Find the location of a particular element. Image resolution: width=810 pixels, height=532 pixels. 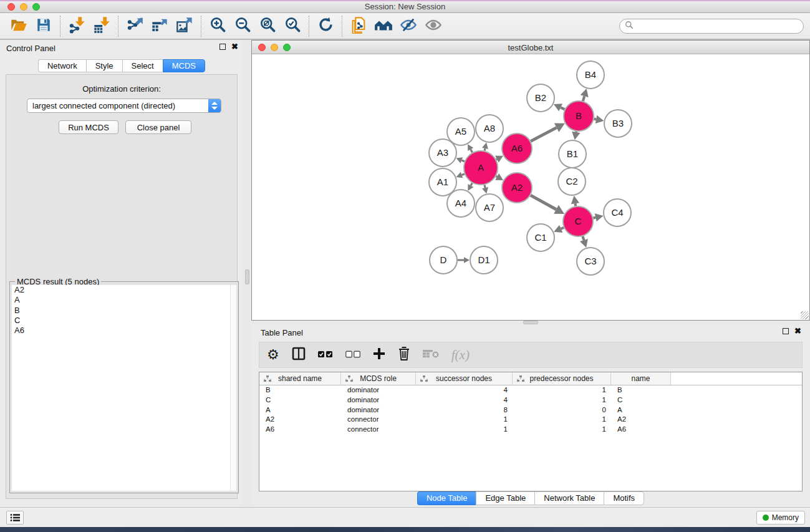

cell-successor-nodes: 8 is located at coordinates (464, 410).